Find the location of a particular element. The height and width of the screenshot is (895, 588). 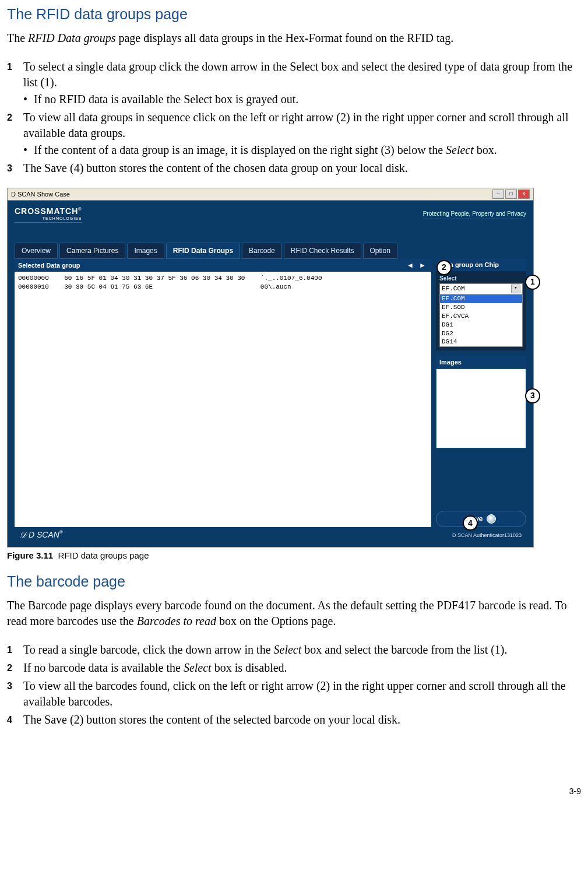

rfid-steps: To select a single data group click the … is located at coordinates (294, 118).